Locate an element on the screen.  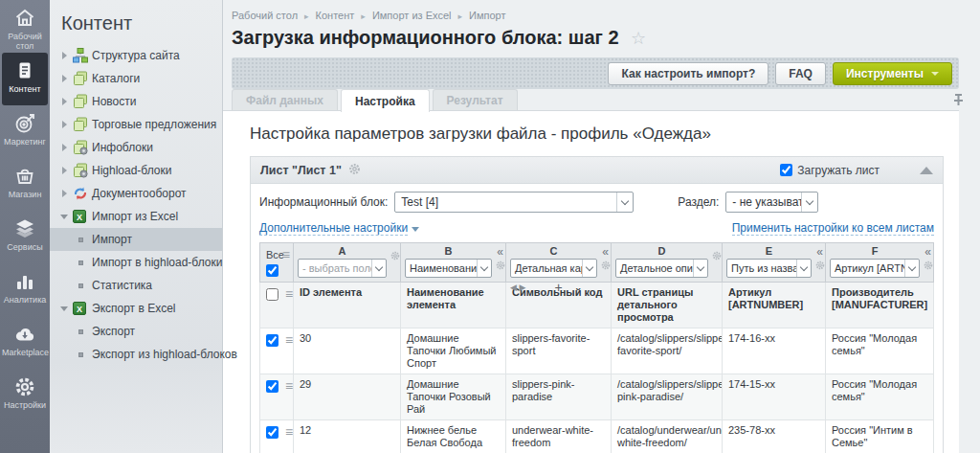
left-rail: Рабочий столКонтентМаркетингМагазинСерви… is located at coordinates (25, 226).